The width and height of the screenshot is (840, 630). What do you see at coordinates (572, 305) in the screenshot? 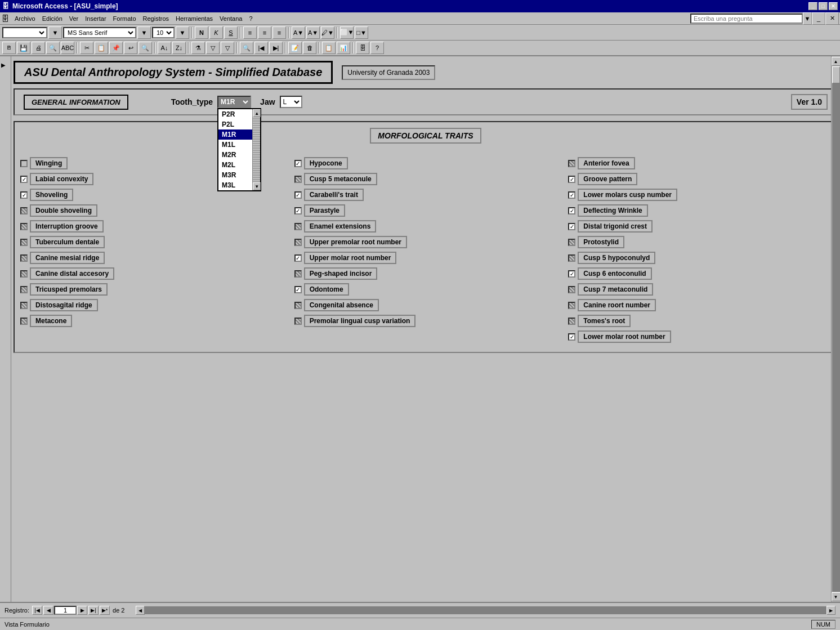
I see `cb-canine-roort-number` at bounding box center [572, 305].